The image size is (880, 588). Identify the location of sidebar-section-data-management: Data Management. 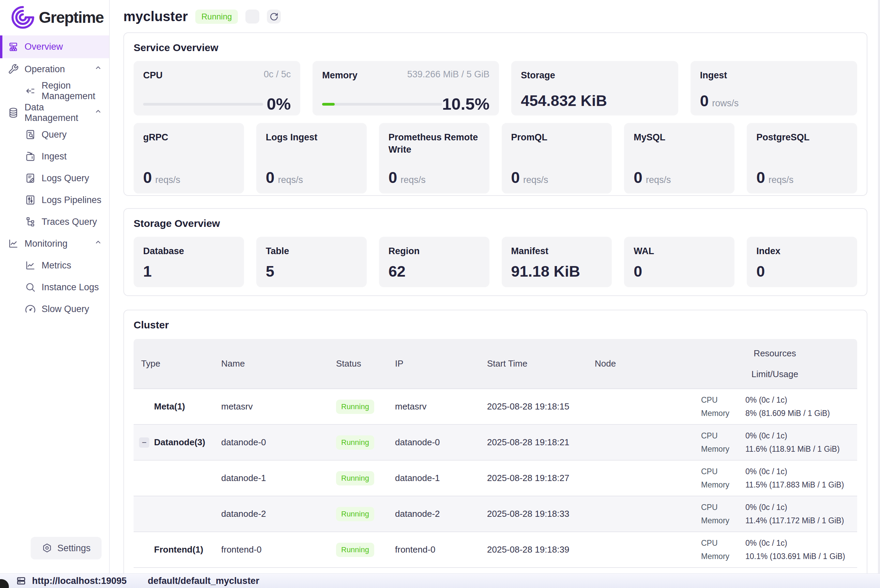
(55, 113).